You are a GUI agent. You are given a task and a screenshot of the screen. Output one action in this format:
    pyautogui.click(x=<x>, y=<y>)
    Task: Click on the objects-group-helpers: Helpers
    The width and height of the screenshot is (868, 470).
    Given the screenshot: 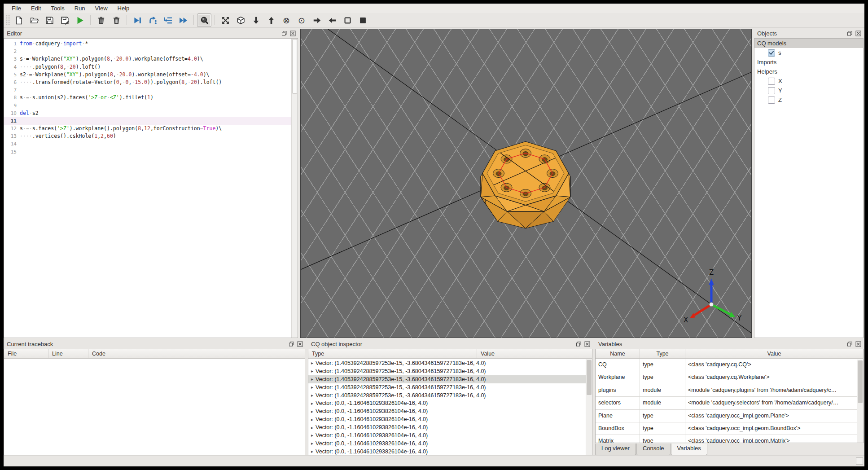 What is the action you would take?
    pyautogui.click(x=809, y=72)
    